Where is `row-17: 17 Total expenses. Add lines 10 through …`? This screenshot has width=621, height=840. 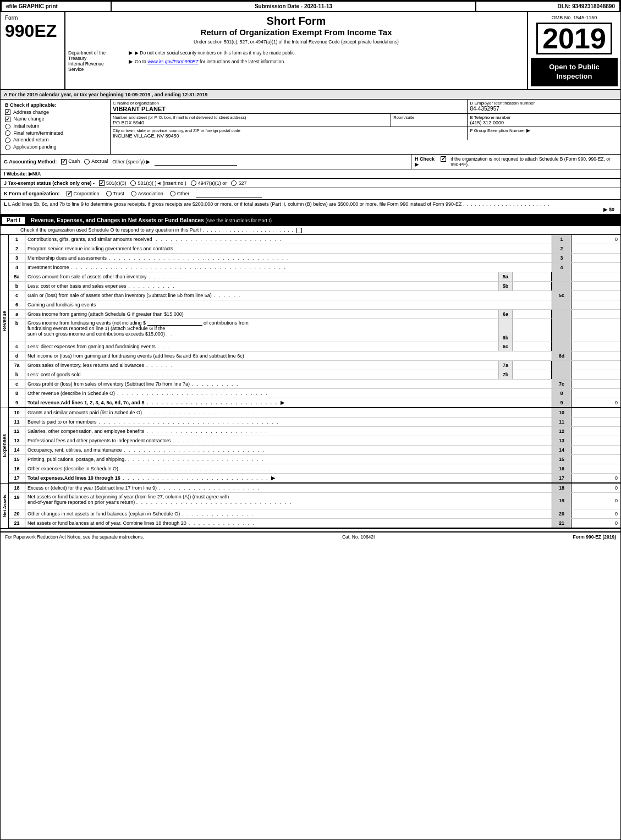 row-17: 17 Total expenses. Add lines 10 through … is located at coordinates (315, 479).